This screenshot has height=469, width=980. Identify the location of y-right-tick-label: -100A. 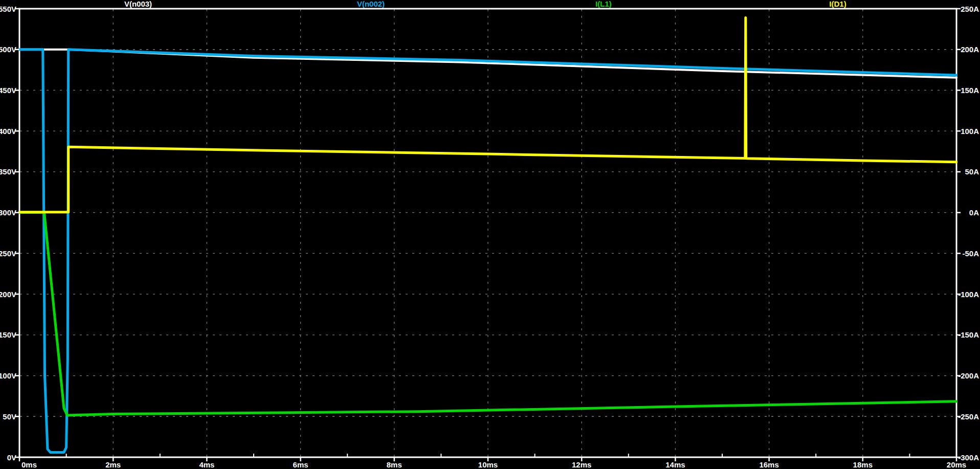
(969, 295).